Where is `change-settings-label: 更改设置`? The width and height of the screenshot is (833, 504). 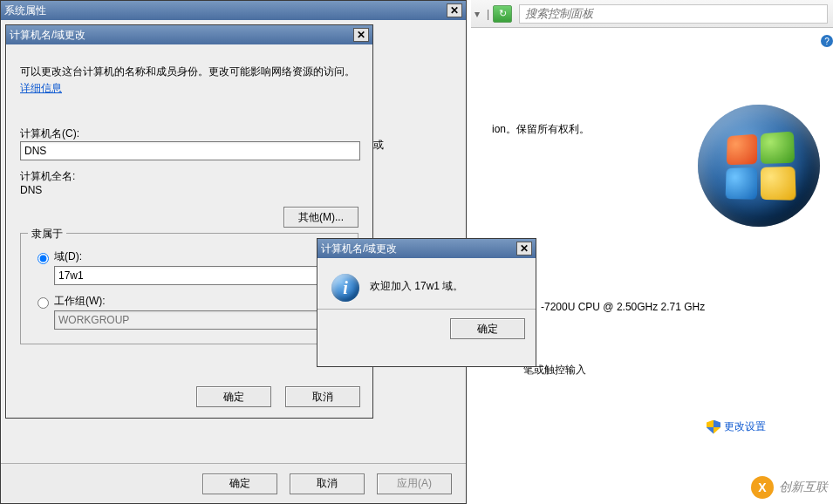
change-settings-label: 更改设置 is located at coordinates (745, 427).